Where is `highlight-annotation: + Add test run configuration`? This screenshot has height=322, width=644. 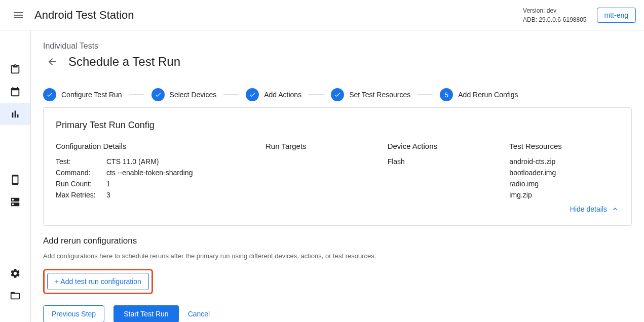
highlight-annotation: + Add test run configuration is located at coordinates (98, 281).